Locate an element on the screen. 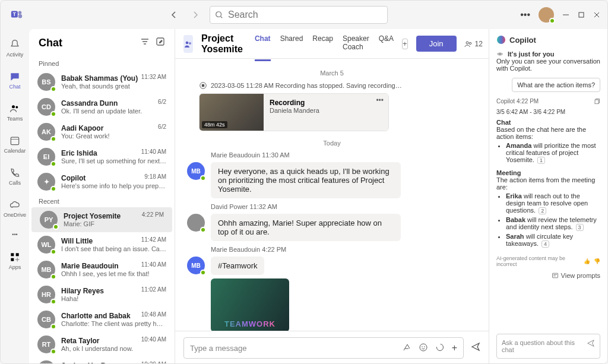  chat-list-item: CBCharlotte and BabakCharlotte: The clie… is located at coordinates (102, 319).